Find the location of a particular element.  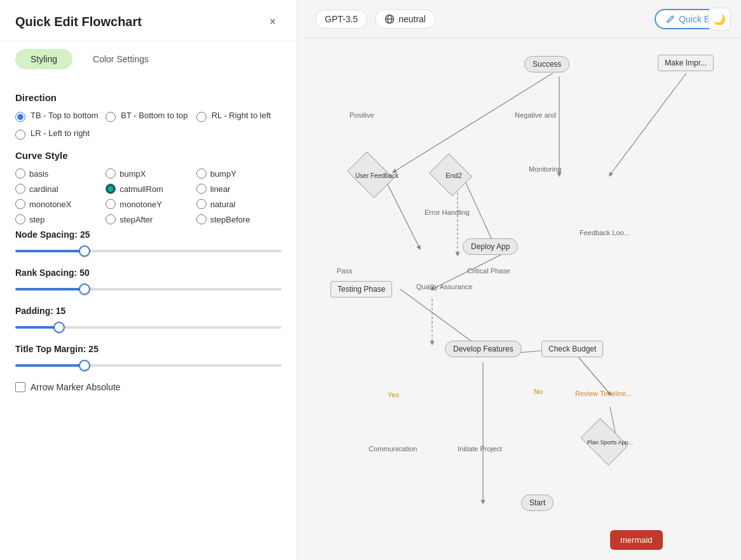

node-spacing-slider is located at coordinates (149, 251).